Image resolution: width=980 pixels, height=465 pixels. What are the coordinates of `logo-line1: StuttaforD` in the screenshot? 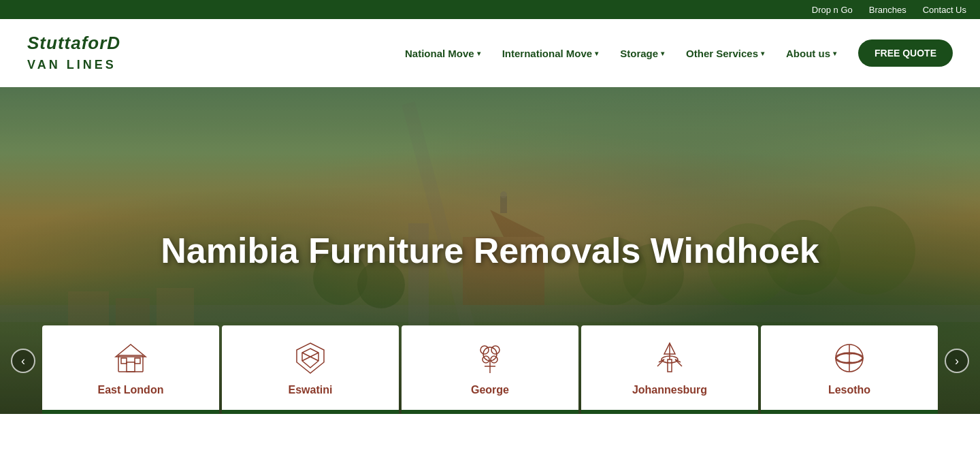 It's located at (74, 43).